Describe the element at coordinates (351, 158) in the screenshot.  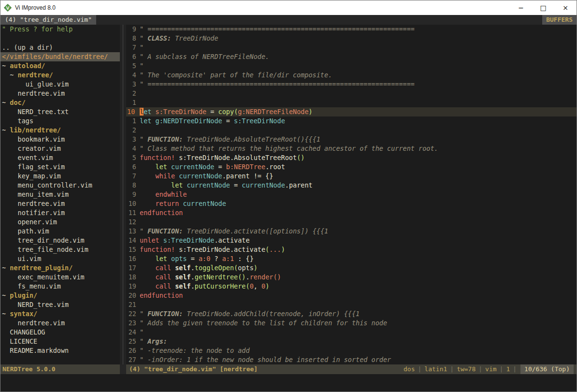
I see `editor-line: 5function! s:TreeDirNode.AbsoluteTreeRoo…` at that location.